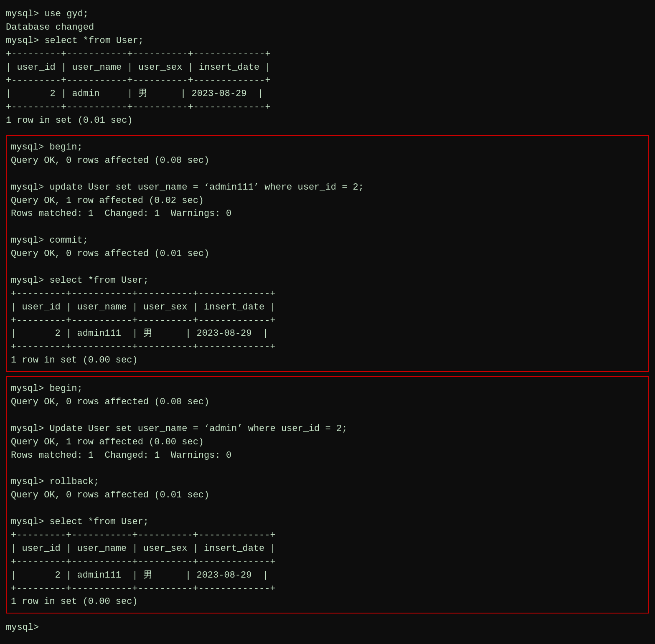 The image size is (655, 644). Describe the element at coordinates (328, 147) in the screenshot. I see `box1-line-0: mysql> begin;` at that location.